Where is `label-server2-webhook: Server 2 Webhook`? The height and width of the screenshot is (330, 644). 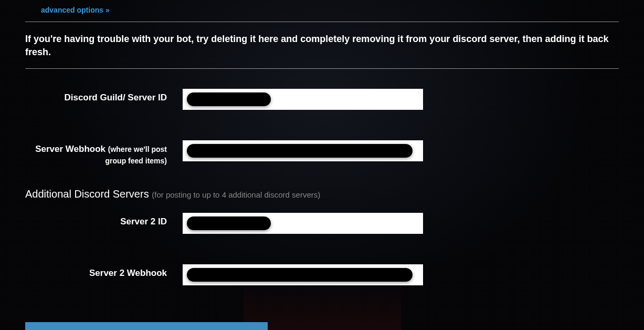 label-server2-webhook: Server 2 Webhook is located at coordinates (104, 272).